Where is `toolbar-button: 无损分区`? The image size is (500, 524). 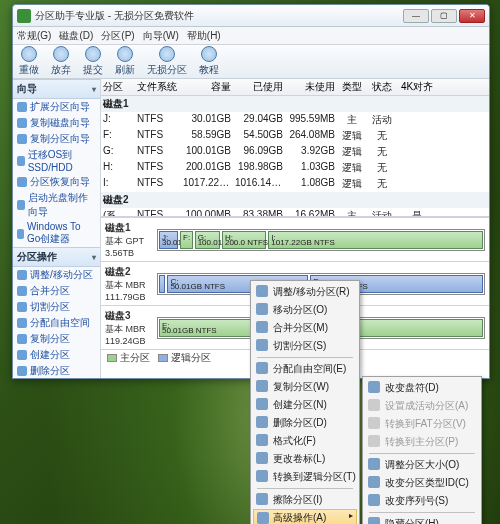 toolbar-button: 无损分区 is located at coordinates (167, 62).